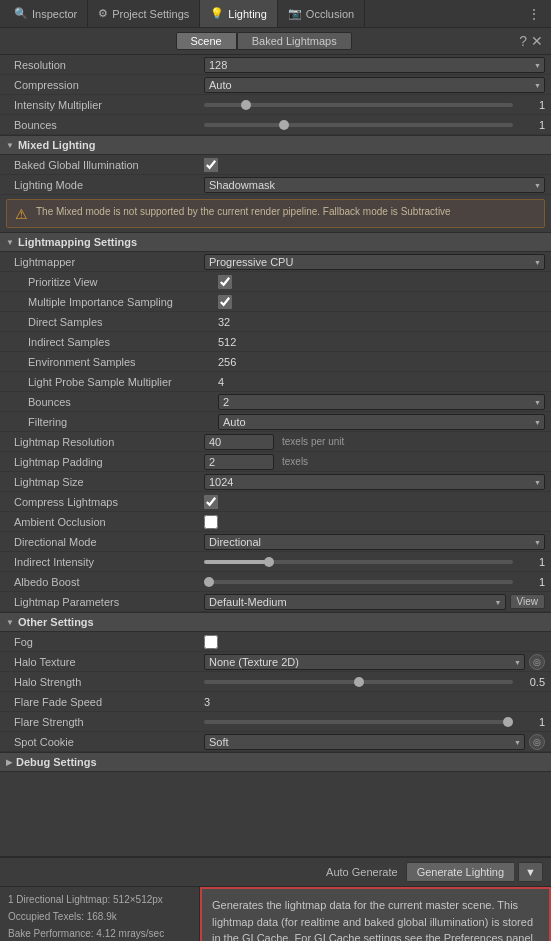 This screenshot has width=551, height=941. What do you see at coordinates (276, 322) in the screenshot?
I see `row-direct-samples: Direct Samples 32` at bounding box center [276, 322].